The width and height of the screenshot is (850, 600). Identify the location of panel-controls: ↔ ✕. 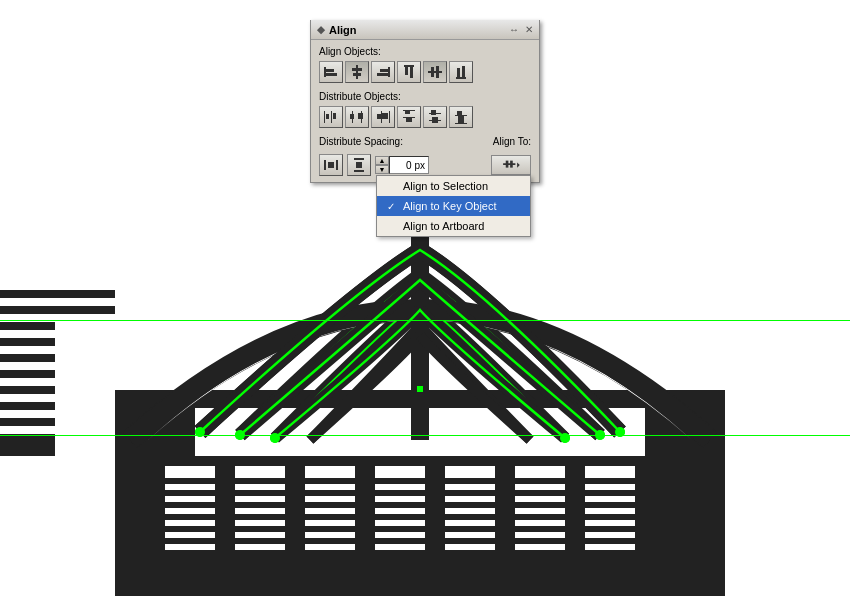
(521, 30).